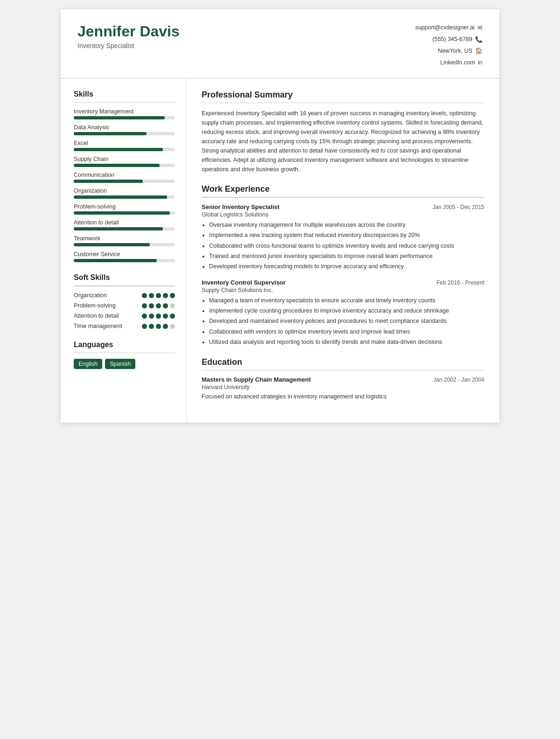  What do you see at coordinates (124, 175) in the screenshot?
I see `skill-name: Communication` at bounding box center [124, 175].